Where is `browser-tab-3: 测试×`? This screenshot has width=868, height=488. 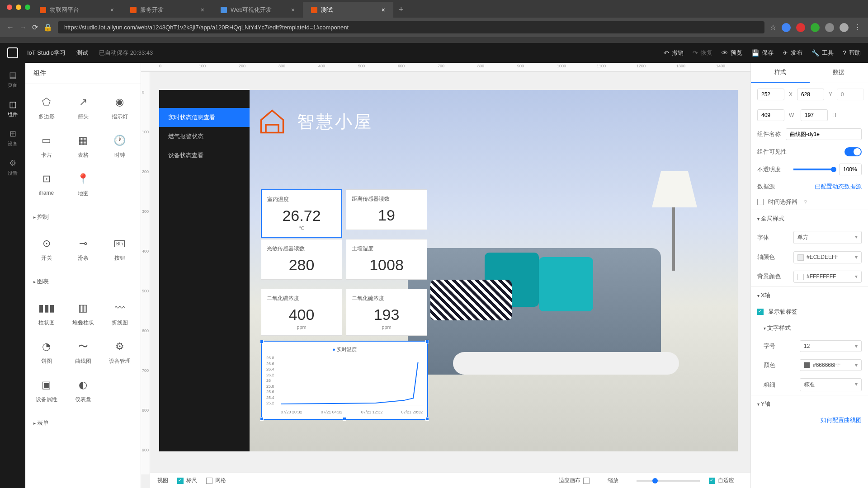 browser-tab-3: 测试× is located at coordinates (348, 10).